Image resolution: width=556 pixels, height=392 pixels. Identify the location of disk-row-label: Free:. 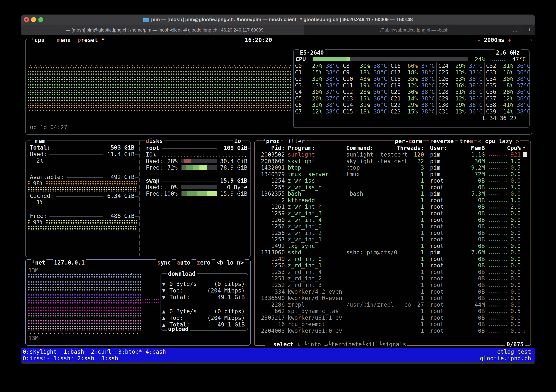
(154, 194).